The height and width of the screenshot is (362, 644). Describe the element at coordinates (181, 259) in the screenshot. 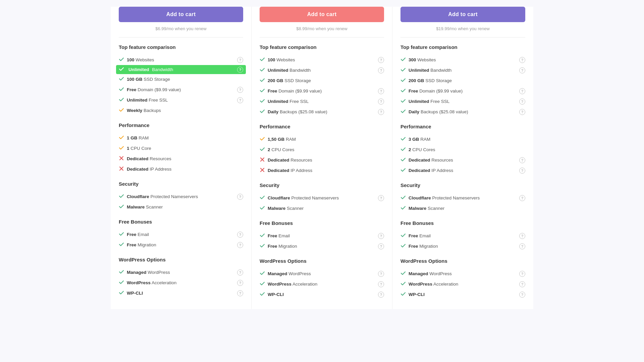

I see `section-title-1-5: WordPress Options` at that location.